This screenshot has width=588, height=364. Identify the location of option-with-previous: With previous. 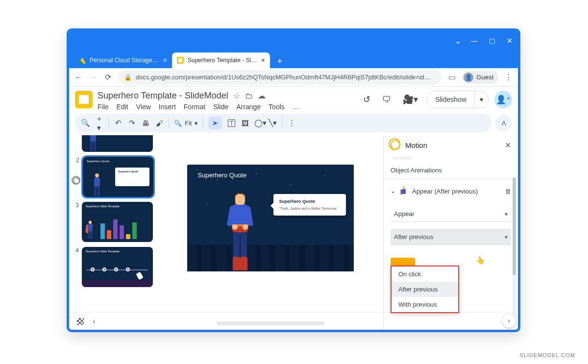
(425, 305).